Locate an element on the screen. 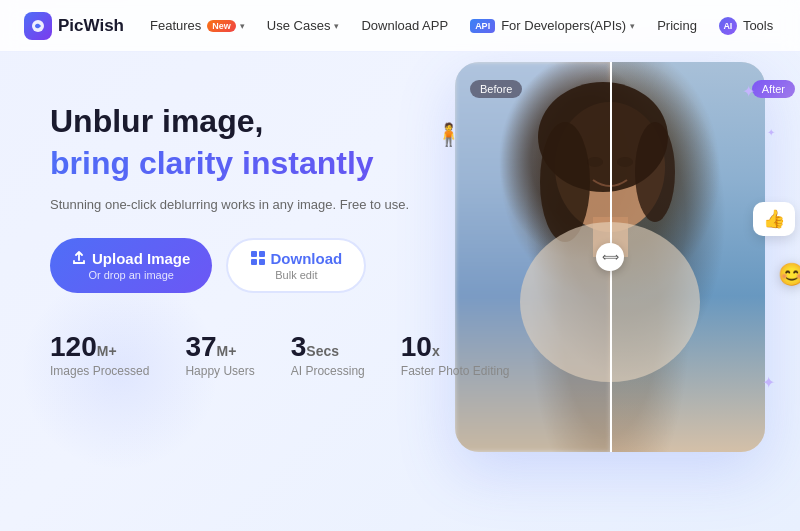  after-label: After is located at coordinates (774, 89).